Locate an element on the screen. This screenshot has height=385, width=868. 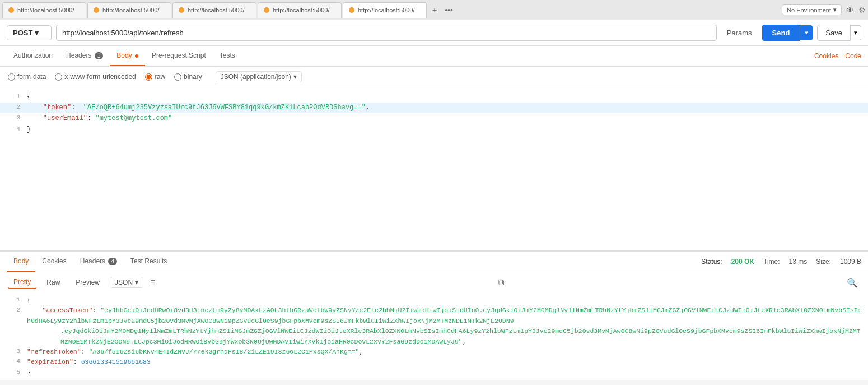
search-icon: 🔍 is located at coordinates (852, 282).